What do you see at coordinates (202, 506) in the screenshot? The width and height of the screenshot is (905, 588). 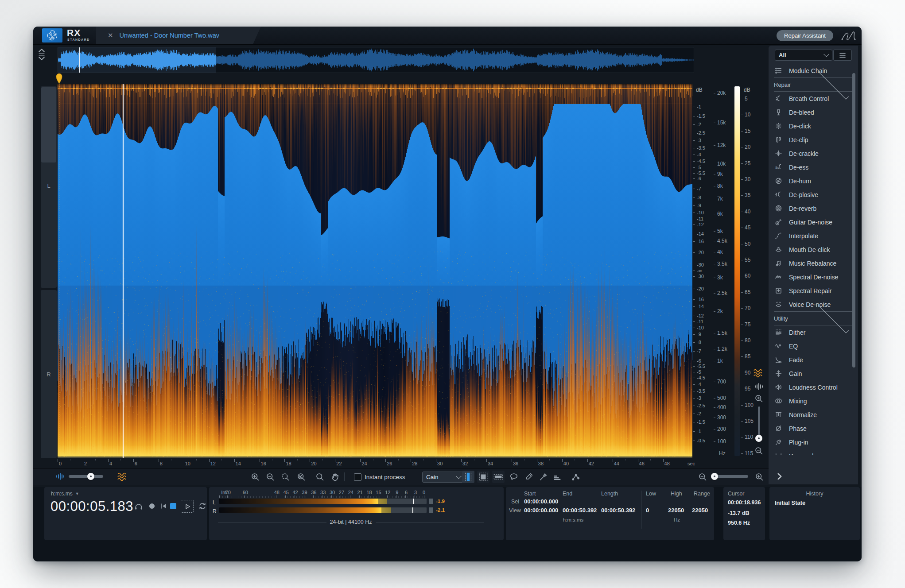 I see `loop-button` at bounding box center [202, 506].